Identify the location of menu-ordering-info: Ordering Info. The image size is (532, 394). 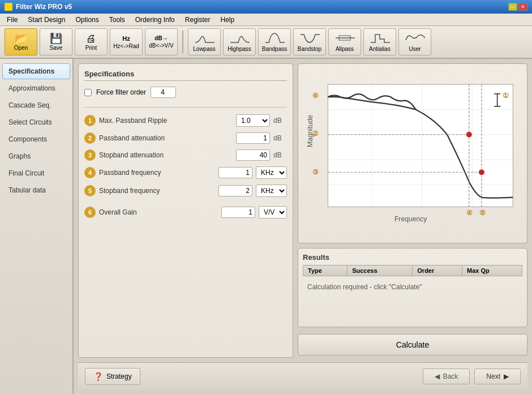
(155, 20).